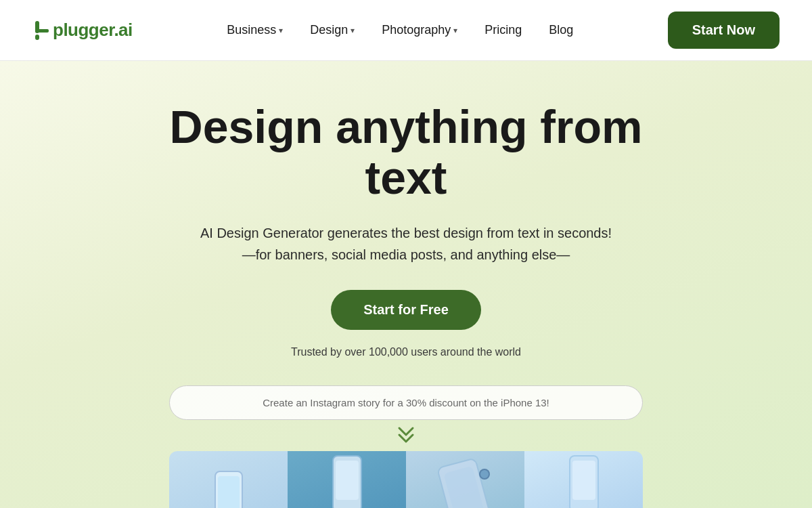 The height and width of the screenshot is (508, 812). Describe the element at coordinates (254, 30) in the screenshot. I see `nav-business: Business ▾` at that location.